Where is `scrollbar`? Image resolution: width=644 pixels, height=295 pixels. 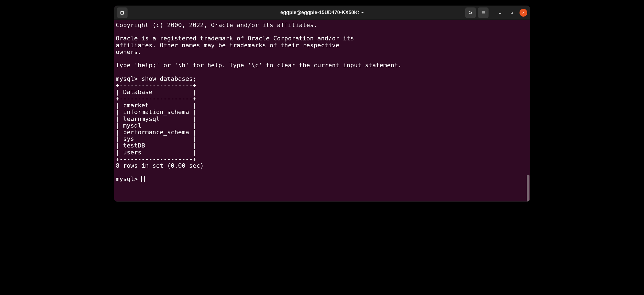 scrollbar is located at coordinates (528, 188).